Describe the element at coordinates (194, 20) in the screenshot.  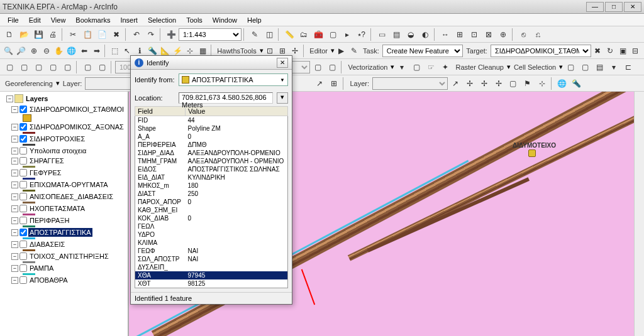
I see `menu-tools: Tools` at that location.